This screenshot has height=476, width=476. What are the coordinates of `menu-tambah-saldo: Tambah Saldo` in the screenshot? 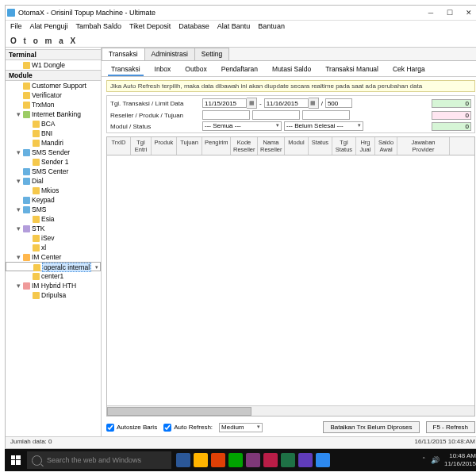 It's located at (99, 28).